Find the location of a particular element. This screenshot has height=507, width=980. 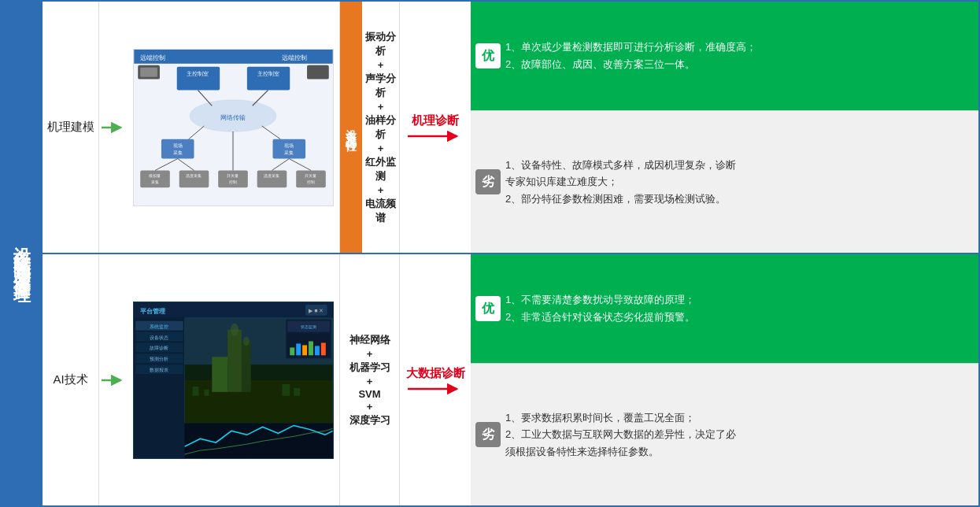

feature2-item2: 机器学习 is located at coordinates (370, 368).